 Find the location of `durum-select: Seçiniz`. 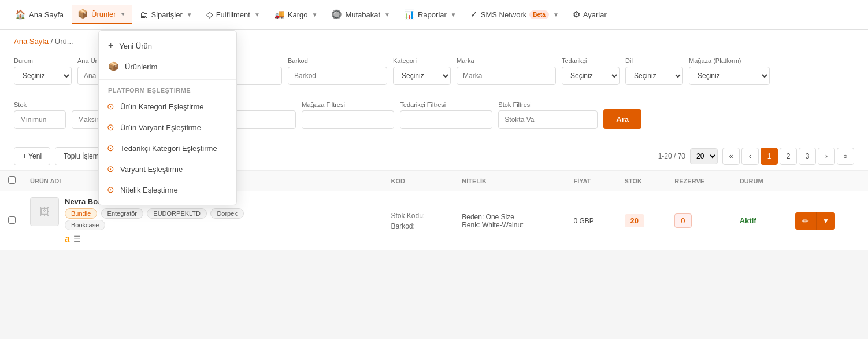

durum-select: Seçiniz is located at coordinates (43, 76).